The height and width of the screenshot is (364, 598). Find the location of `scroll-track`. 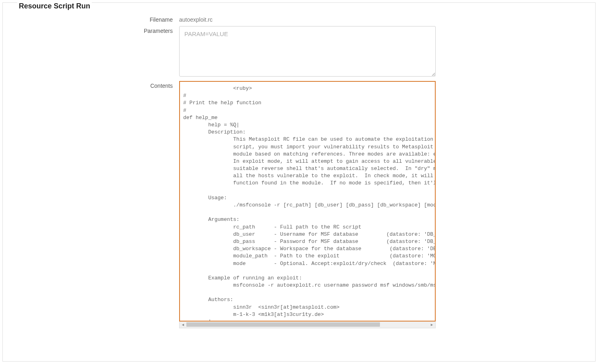

scroll-track is located at coordinates (307, 325).